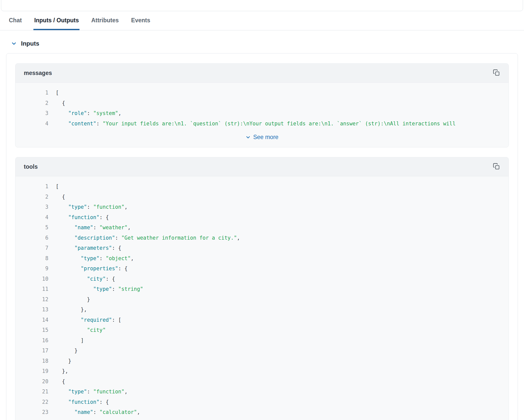 The height and width of the screenshot is (420, 524). What do you see at coordinates (148, 238) in the screenshot?
I see `code-text: "description": "Get weather information …` at bounding box center [148, 238].